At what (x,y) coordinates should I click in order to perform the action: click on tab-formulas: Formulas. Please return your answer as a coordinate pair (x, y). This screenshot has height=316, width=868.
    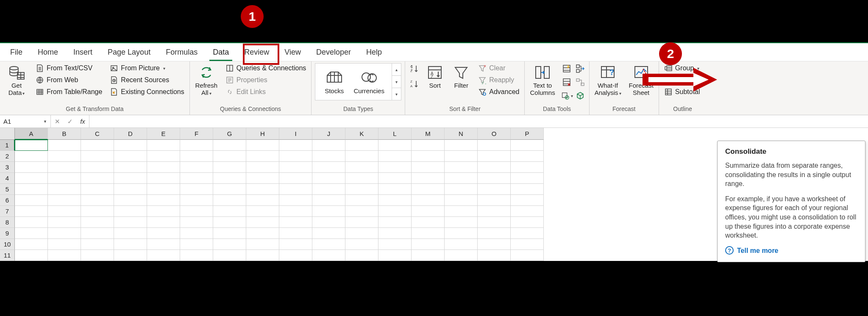
    Looking at the image, I should click on (181, 52).